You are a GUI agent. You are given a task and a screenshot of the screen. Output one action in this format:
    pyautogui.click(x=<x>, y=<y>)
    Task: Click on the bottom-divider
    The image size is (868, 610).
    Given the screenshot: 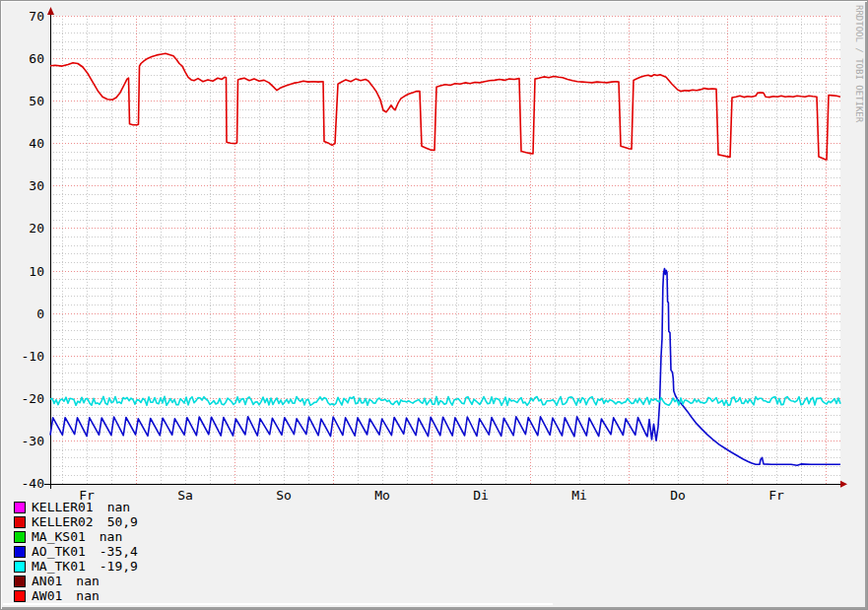 What is the action you would take?
    pyautogui.click(x=278, y=604)
    